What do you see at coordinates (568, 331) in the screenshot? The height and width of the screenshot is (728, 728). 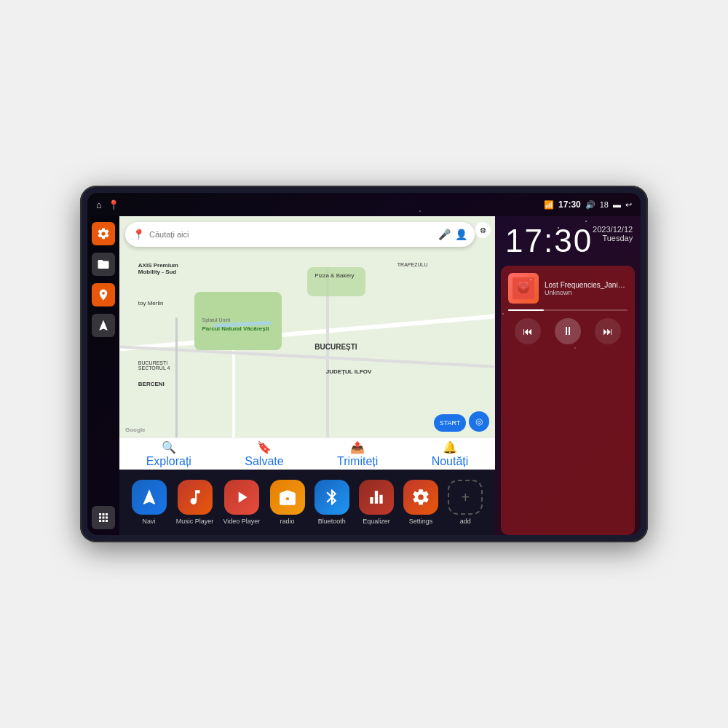 I see `music-controls: ⏮ ⏸ ⏭` at bounding box center [568, 331].